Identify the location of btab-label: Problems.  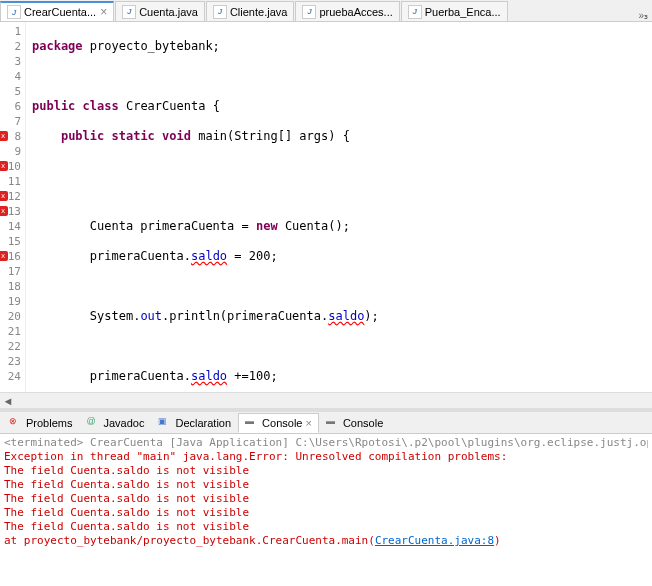
(49, 423).